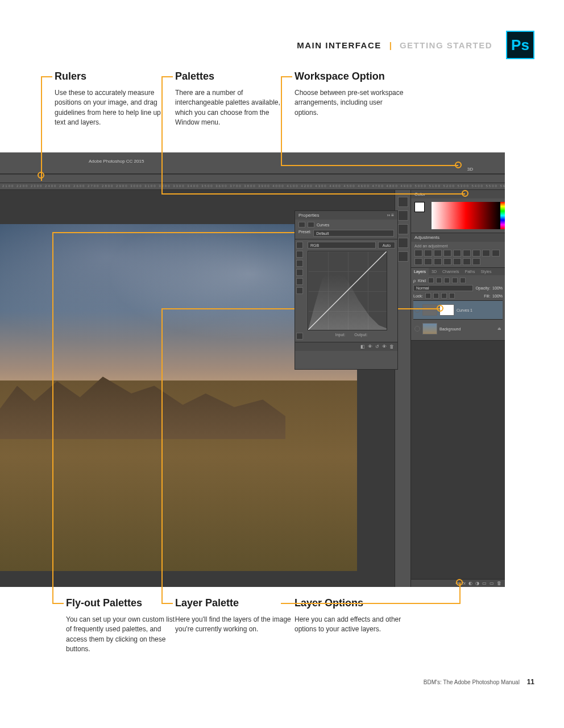 The width and height of the screenshot is (564, 728). What do you see at coordinates (458, 280) in the screenshot?
I see `layers-filter-row: ρKind` at bounding box center [458, 280].